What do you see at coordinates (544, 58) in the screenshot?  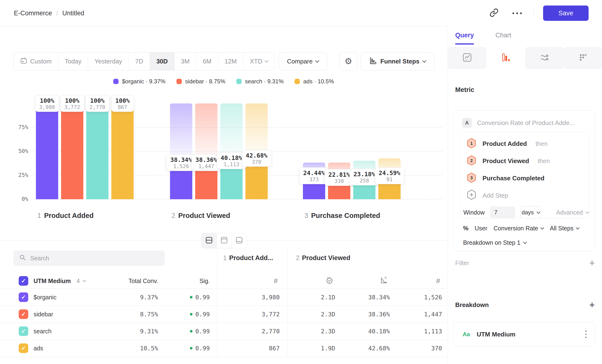 I see `flows-report-tab` at bounding box center [544, 58].